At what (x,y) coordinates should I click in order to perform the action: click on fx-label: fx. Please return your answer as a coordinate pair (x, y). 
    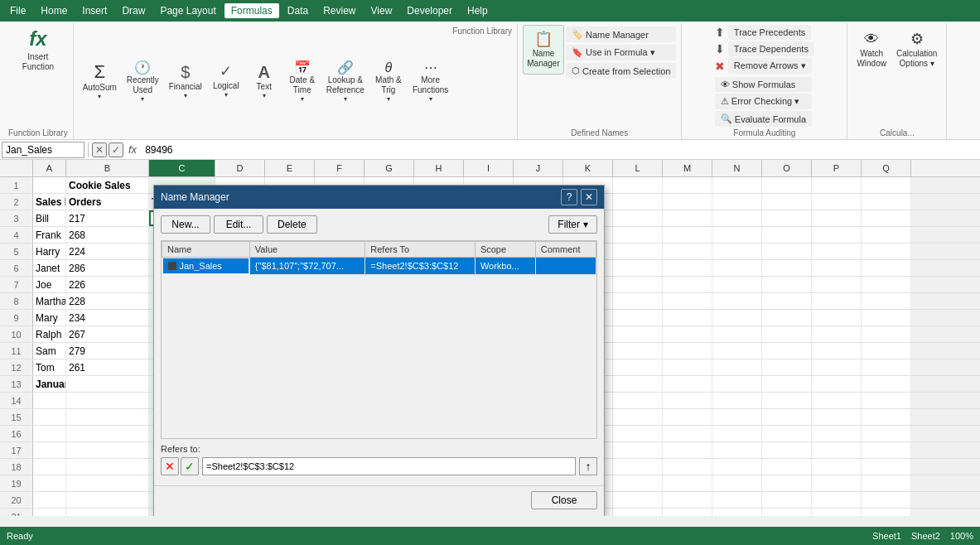
    Looking at the image, I should click on (133, 149).